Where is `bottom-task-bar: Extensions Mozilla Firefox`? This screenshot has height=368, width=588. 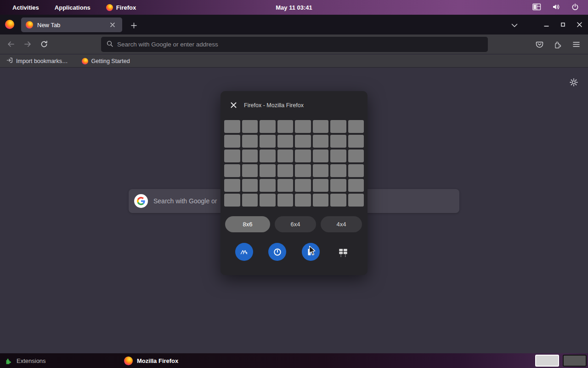
bottom-task-bar: Extensions Mozilla Firefox is located at coordinates (294, 361).